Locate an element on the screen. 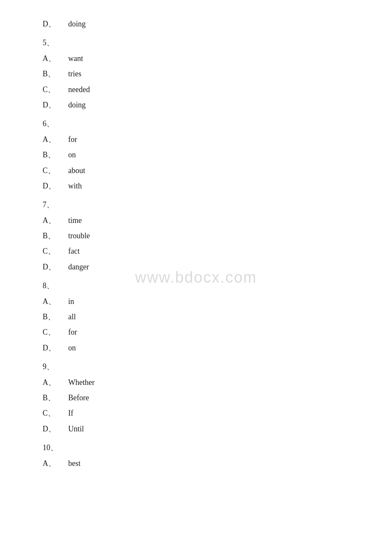 Image resolution: width=392 pixels, height=555 pixels. option-text: Whether is located at coordinates (81, 382).